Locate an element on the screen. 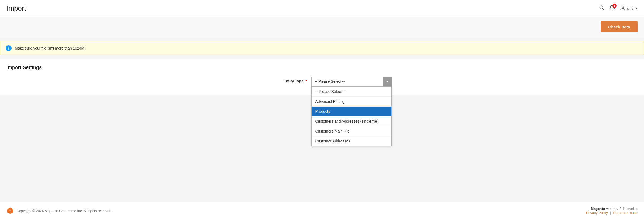 Image resolution: width=644 pixels, height=219 pixels. check-data-button: Check Data is located at coordinates (619, 27).